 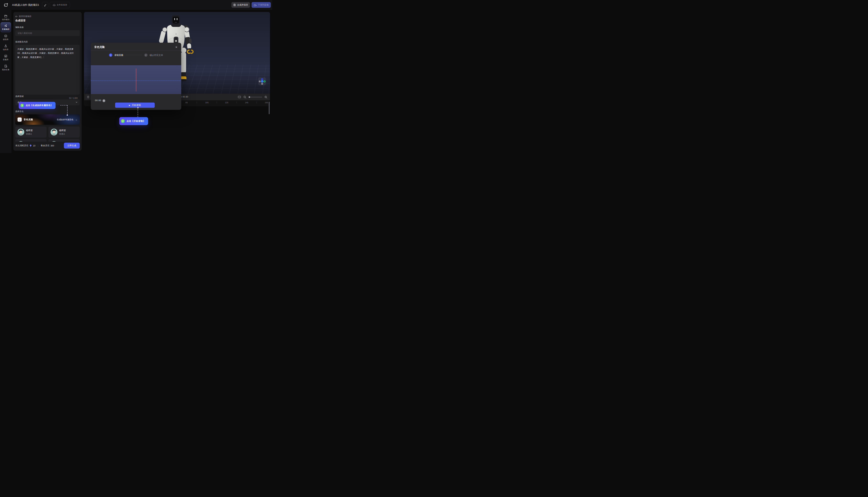 I want to click on clone-banner-cta: 生成你的专属音色, so click(x=65, y=119).